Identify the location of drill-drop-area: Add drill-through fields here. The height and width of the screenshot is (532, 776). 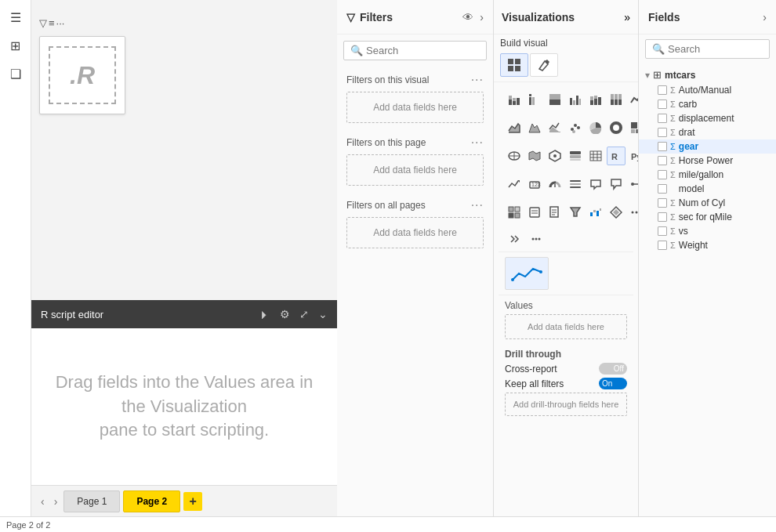
(566, 404).